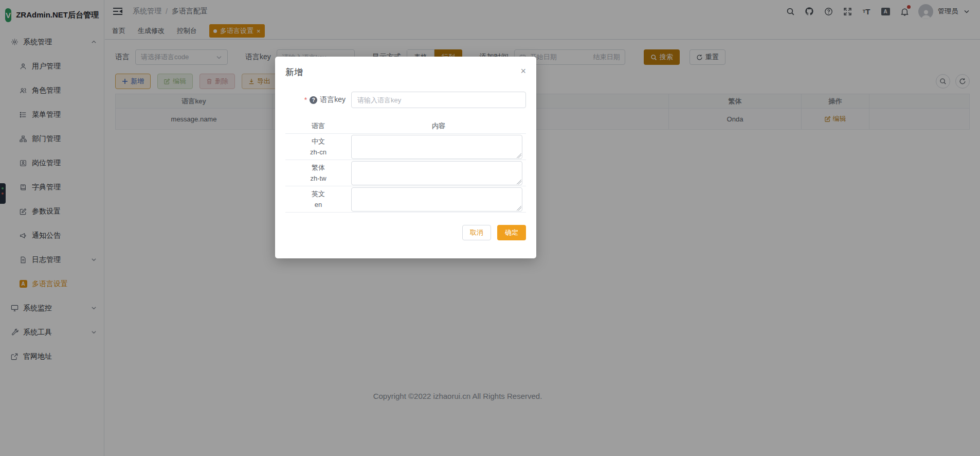  What do you see at coordinates (318, 126) in the screenshot?
I see `col-language: 语言` at bounding box center [318, 126].